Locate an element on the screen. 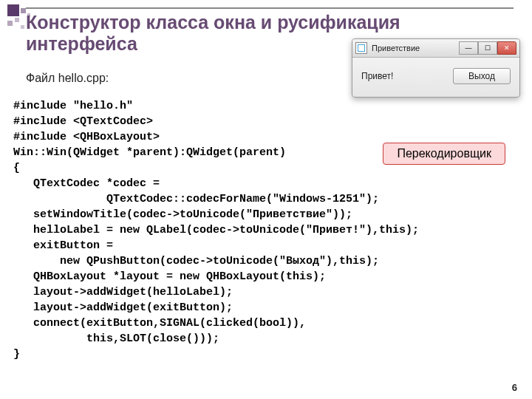 The width and height of the screenshot is (532, 399). maximize-button: ☐ is located at coordinates (488, 48).